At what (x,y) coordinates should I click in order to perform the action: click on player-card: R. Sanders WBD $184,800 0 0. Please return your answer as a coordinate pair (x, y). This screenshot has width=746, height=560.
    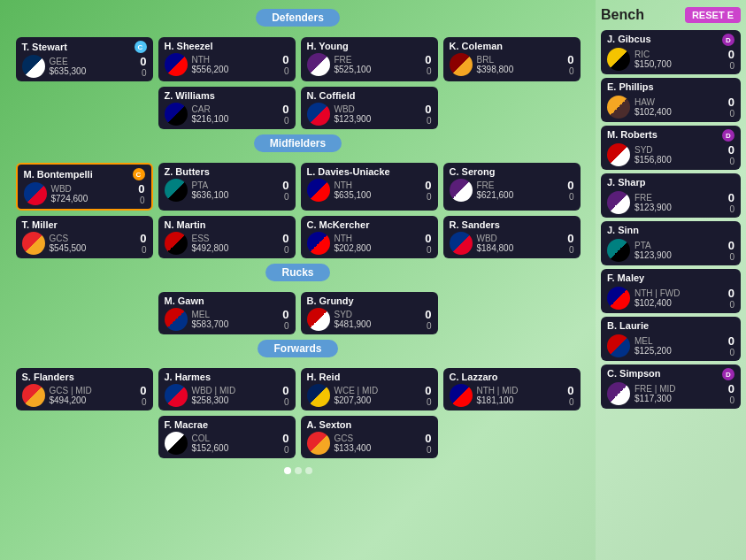
    Looking at the image, I should click on (511, 237).